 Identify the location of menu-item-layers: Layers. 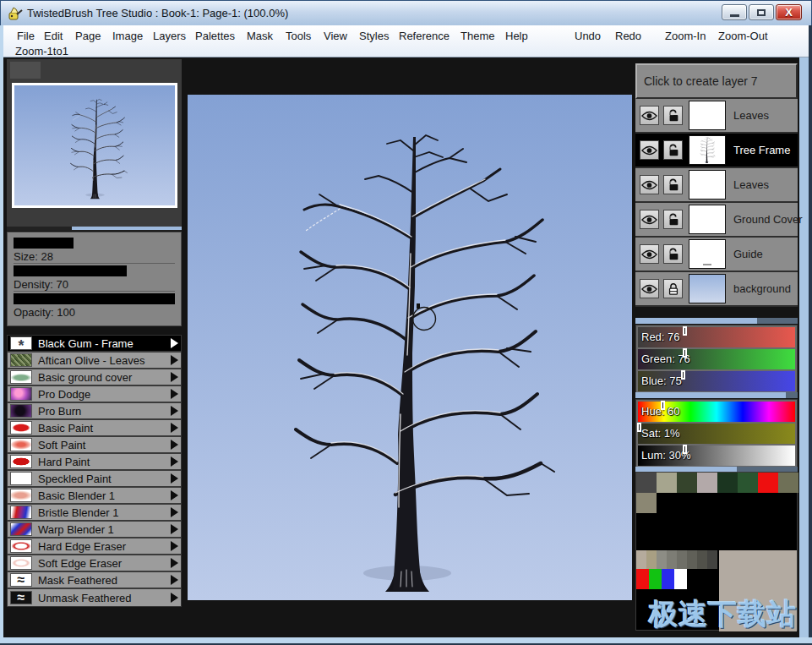
(169, 36).